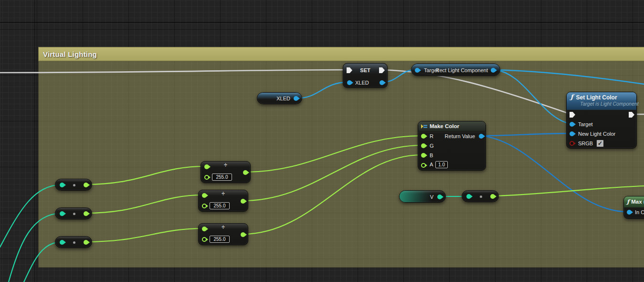 The image size is (644, 282). I want to click on r-label: R, so click(432, 136).